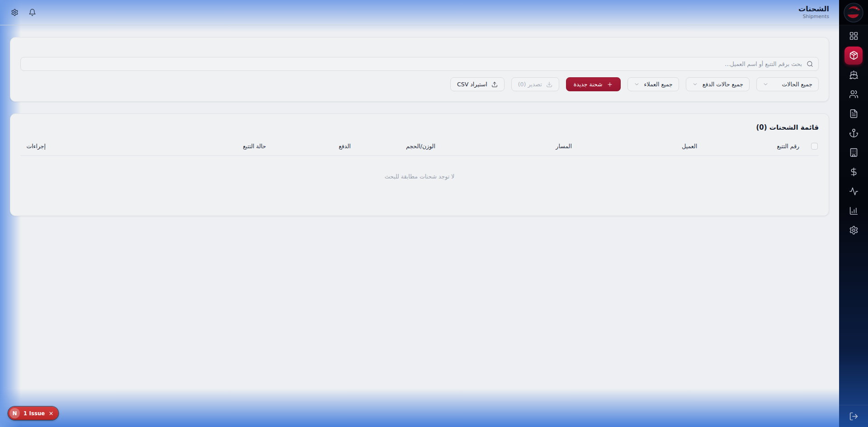 The image size is (868, 427). What do you see at coordinates (854, 75) in the screenshot?
I see `ship-icon` at bounding box center [854, 75].